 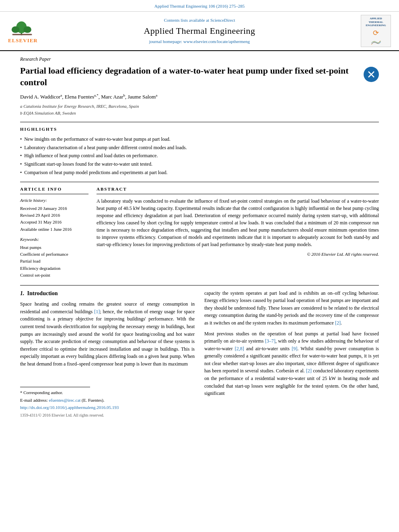 What do you see at coordinates (238, 233) in the screenshot?
I see `abstract-section: ABSTRACT A laboratory study was conducte…` at bounding box center [238, 233].